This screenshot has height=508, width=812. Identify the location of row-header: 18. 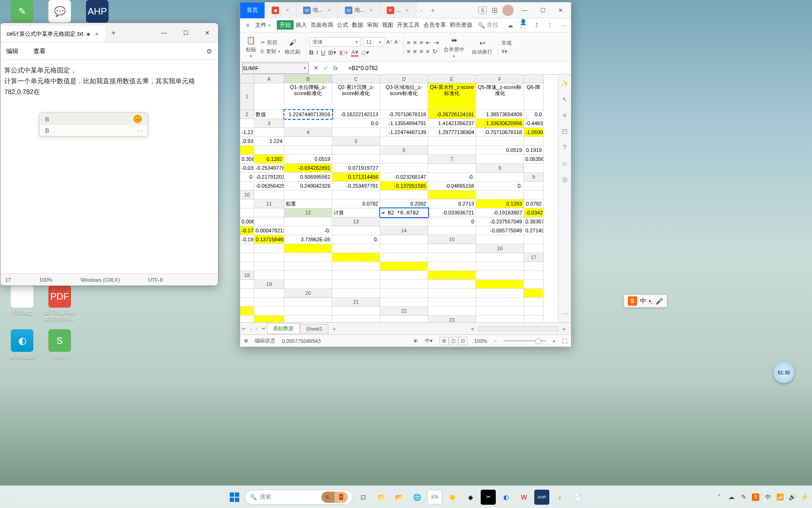
(247, 276).